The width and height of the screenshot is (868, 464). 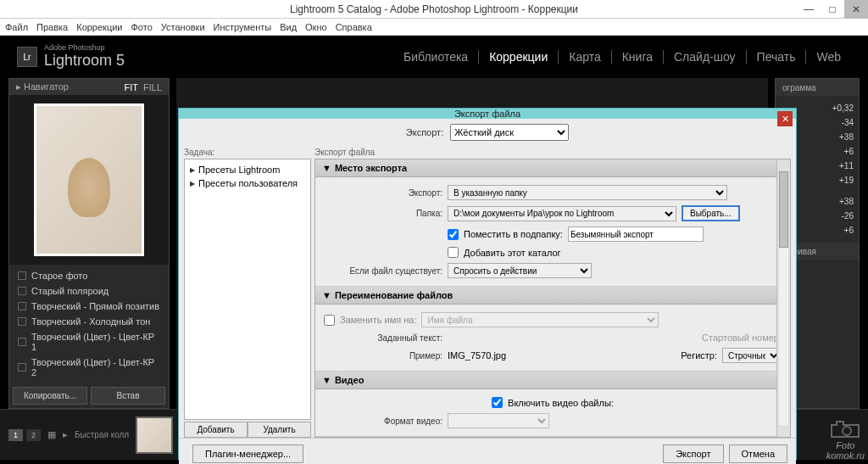 What do you see at coordinates (89, 180) in the screenshot?
I see `navigator-preview` at bounding box center [89, 180].